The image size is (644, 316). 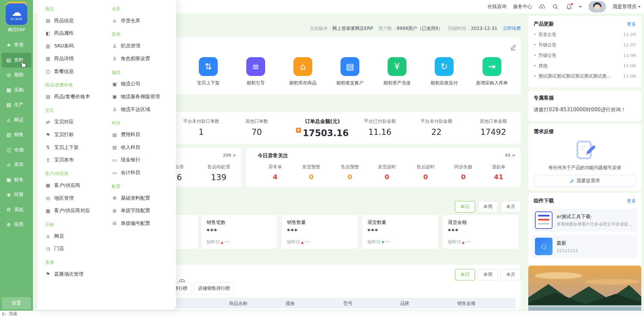 I want to click on quick-action-期初收支账户: ▤期初收支账户, so click(x=350, y=72).